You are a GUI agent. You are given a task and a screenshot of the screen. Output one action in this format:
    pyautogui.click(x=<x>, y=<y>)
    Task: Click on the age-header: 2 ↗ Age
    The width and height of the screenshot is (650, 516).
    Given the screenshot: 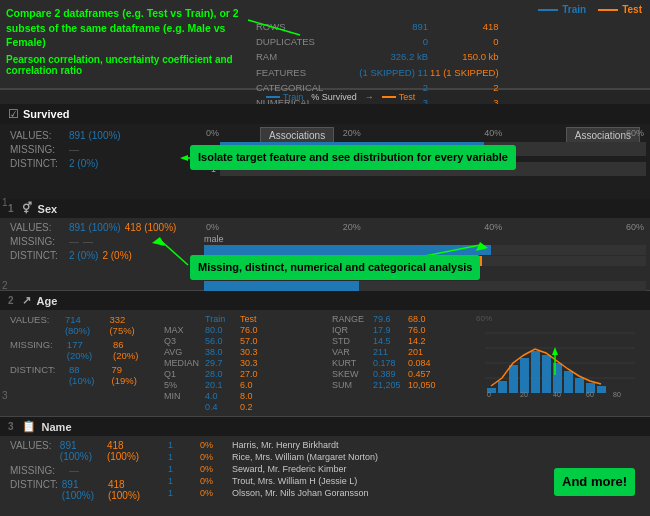 What is the action you would take?
    pyautogui.click(x=325, y=300)
    